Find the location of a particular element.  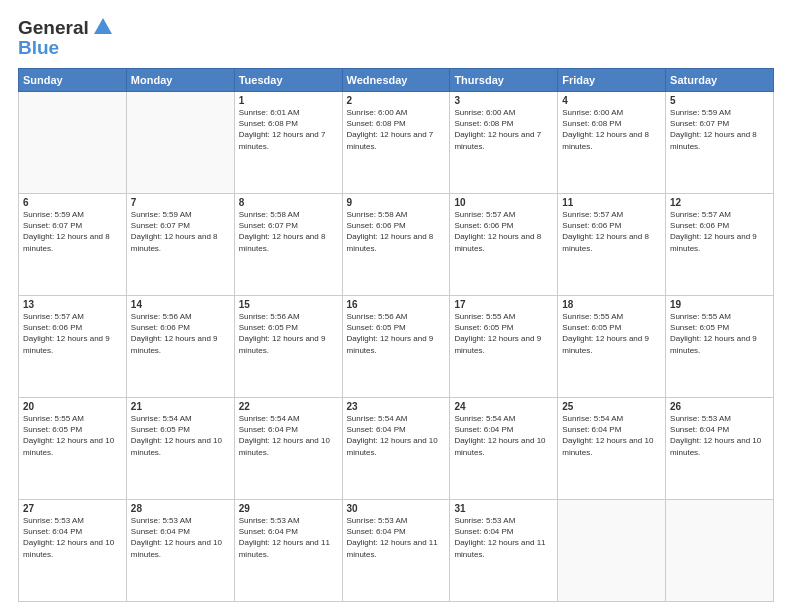

day-number: 2 is located at coordinates (396, 100).